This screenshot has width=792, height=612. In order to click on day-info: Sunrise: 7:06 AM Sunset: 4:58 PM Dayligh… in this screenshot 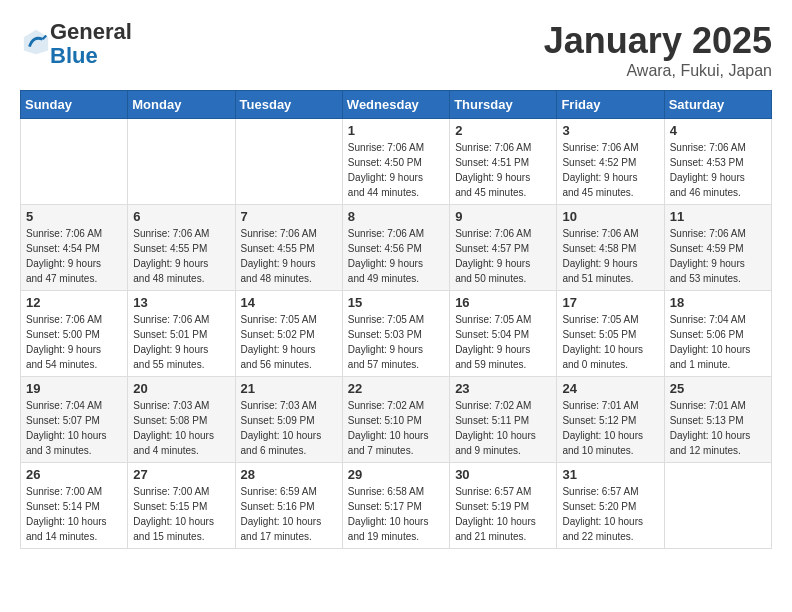, I will do `click(610, 256)`.